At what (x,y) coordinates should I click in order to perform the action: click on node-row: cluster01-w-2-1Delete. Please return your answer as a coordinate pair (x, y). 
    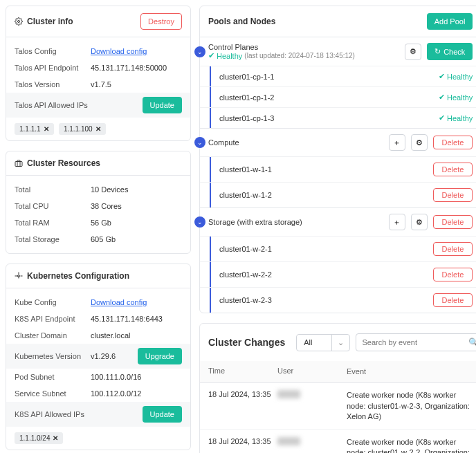
    Looking at the image, I should click on (338, 249).